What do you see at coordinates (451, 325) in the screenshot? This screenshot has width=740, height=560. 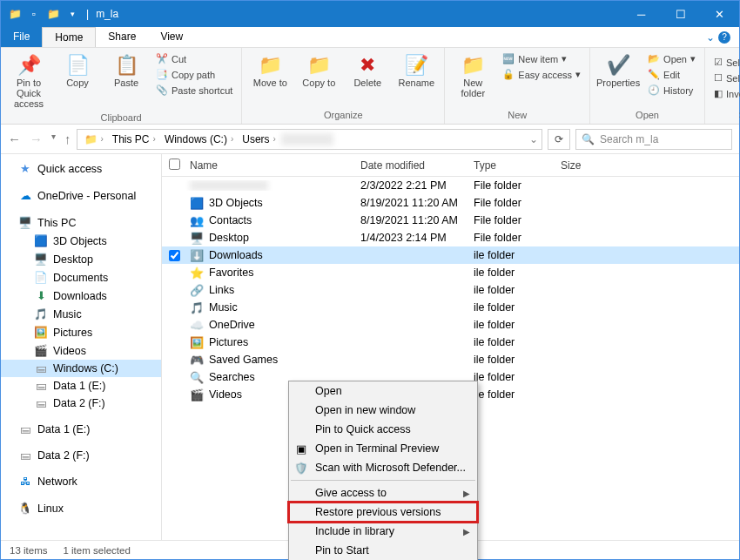 I see `file-row: ☁️OneDriveile folder` at bounding box center [451, 325].